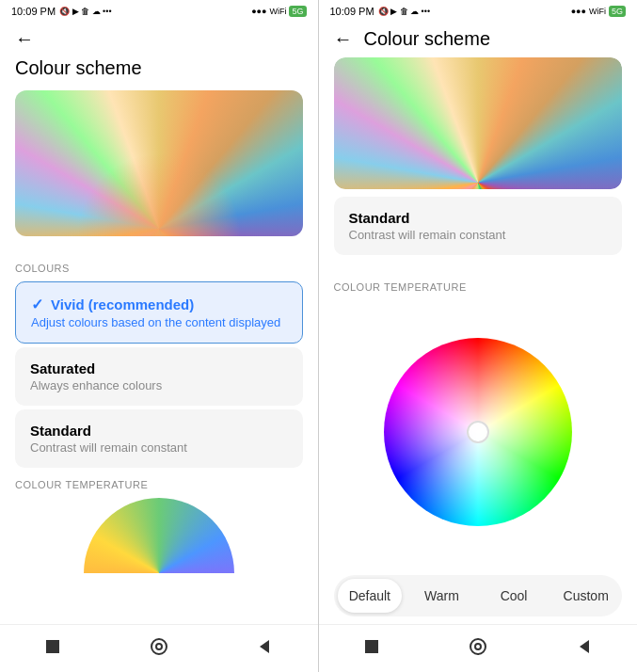 The image size is (637, 672). What do you see at coordinates (579, 11) in the screenshot?
I see `signal-right: ●●●` at bounding box center [579, 11].